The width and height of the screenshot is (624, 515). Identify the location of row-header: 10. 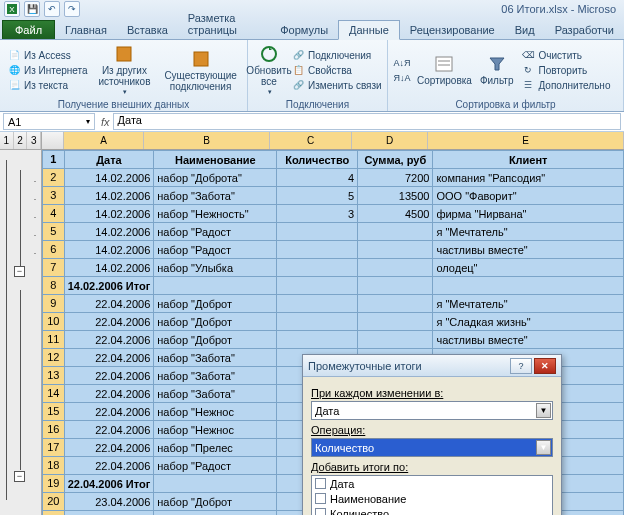
(54, 322).